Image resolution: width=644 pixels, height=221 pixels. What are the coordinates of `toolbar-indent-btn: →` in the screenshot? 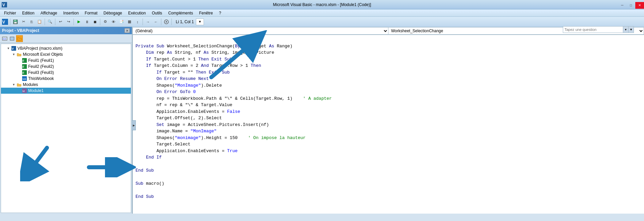 It's located at (148, 22).